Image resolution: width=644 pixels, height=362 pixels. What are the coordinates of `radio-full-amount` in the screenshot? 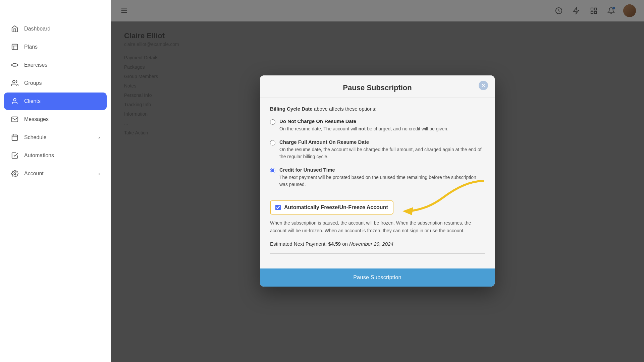 It's located at (273, 143).